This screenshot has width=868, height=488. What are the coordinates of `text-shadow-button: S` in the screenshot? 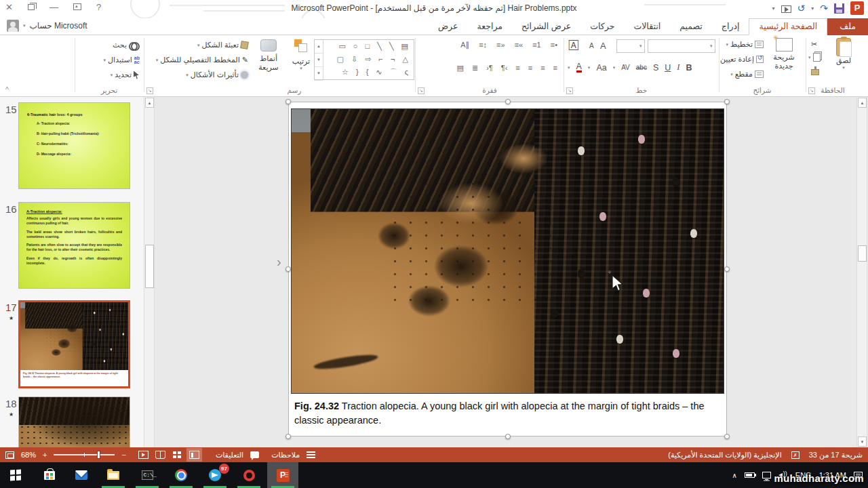 It's located at (656, 68).